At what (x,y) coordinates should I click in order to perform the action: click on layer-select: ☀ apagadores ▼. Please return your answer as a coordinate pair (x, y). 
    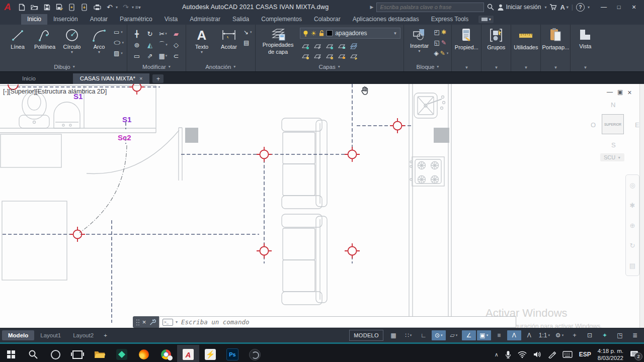
    Looking at the image, I should click on (350, 33).